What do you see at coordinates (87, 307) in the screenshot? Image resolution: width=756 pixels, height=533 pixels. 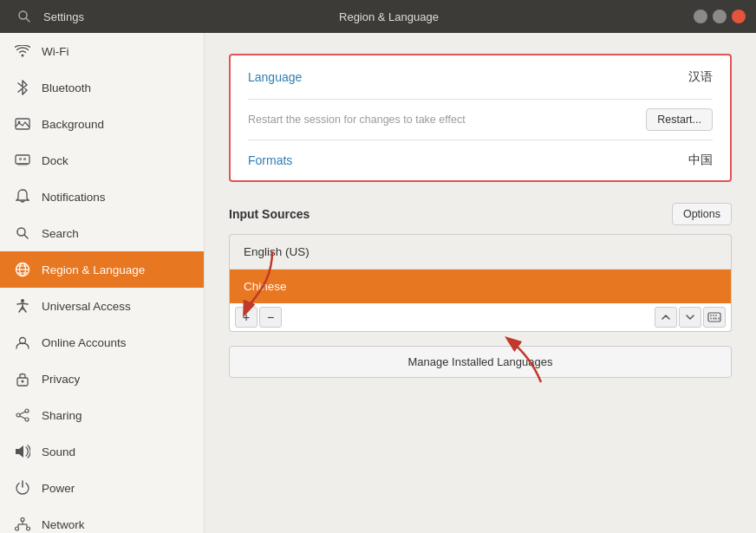 I see `sidebar-label-universal: Universal Access` at bounding box center [87, 307].